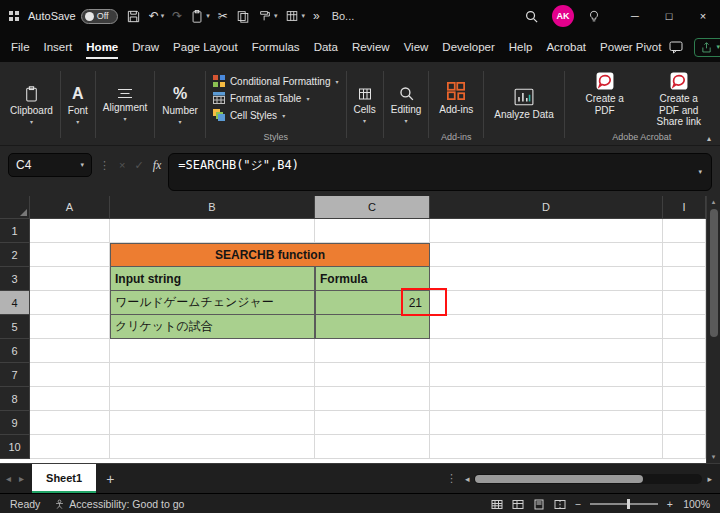  I want to click on name-box: C4 ▾, so click(50, 165).